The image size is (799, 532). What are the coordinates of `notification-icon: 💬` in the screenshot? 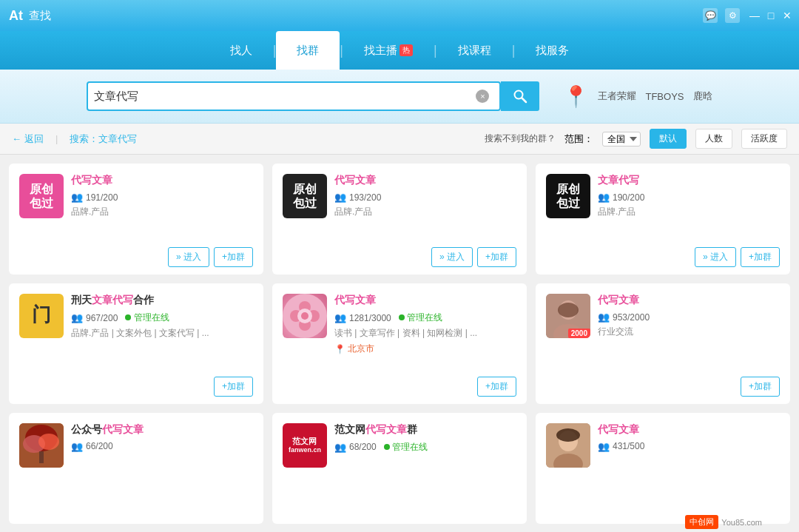 It's located at (710, 16).